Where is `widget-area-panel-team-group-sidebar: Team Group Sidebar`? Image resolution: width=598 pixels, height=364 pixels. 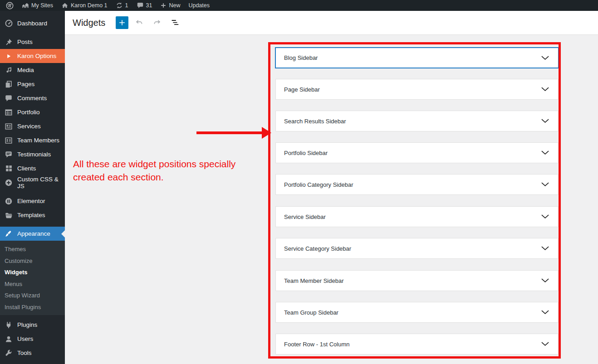
widget-area-panel-team-group-sidebar: Team Group Sidebar is located at coordinates (417, 312).